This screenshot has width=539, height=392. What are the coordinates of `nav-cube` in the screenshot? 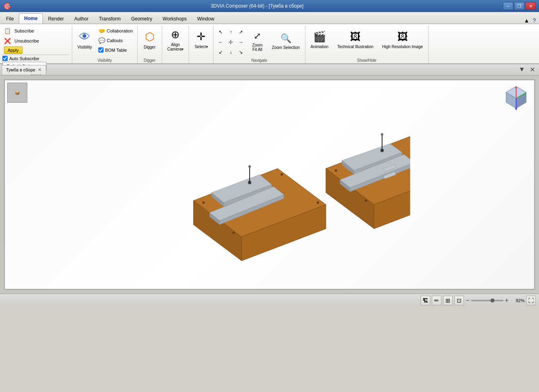 It's located at (516, 98).